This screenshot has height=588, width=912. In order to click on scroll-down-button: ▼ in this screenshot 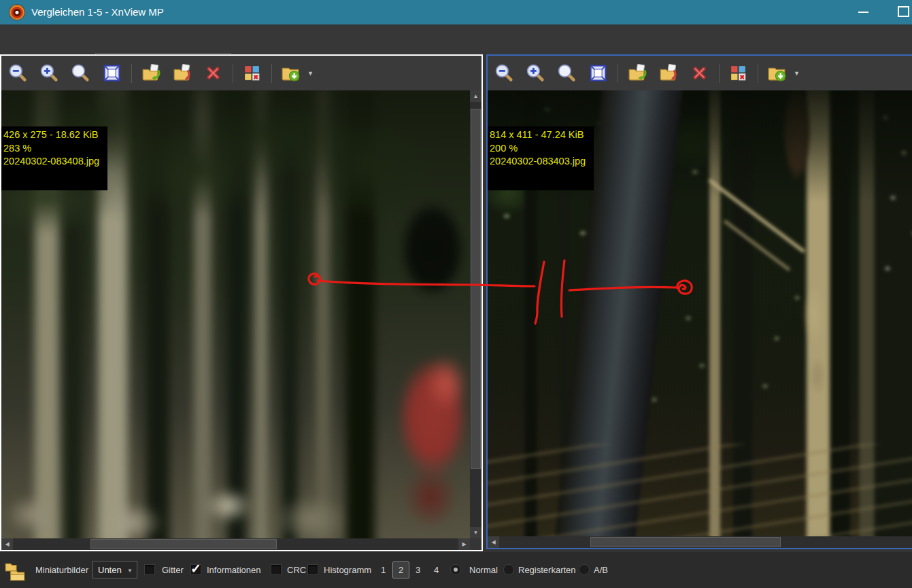, I will do `click(476, 533)`.